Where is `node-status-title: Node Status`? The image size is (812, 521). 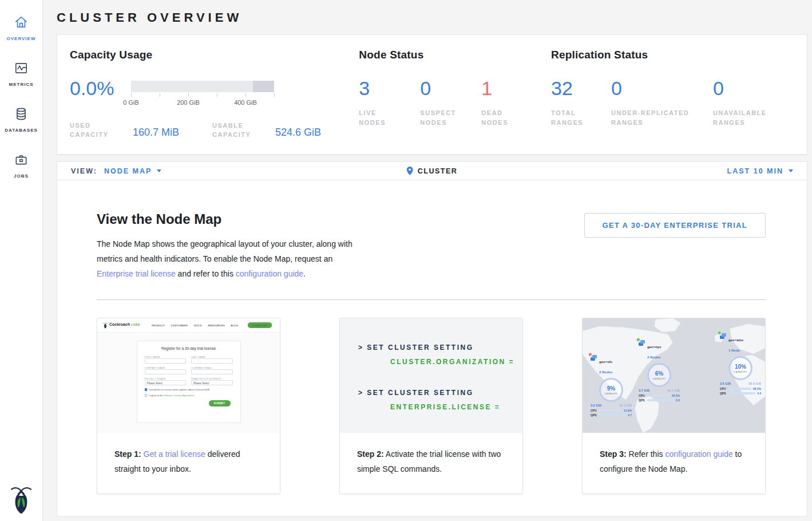
node-status-title: Node Status is located at coordinates (455, 55).